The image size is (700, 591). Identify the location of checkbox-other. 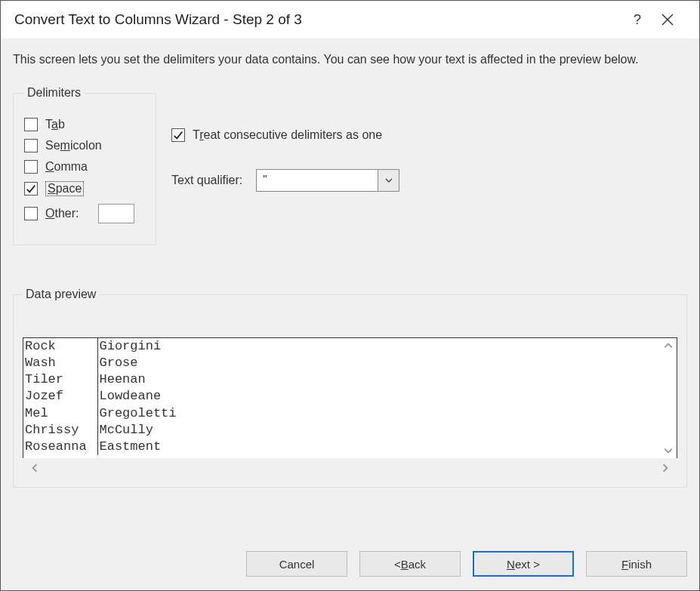
(31, 214).